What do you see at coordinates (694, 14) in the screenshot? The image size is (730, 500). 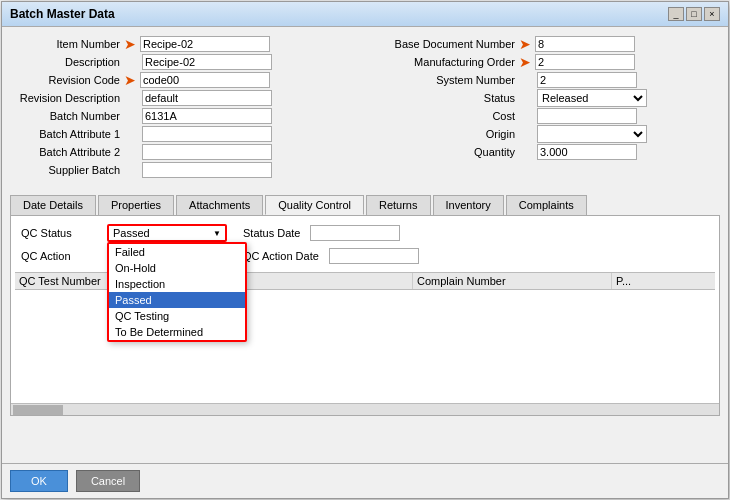 I see `maximize-button: □` at bounding box center [694, 14].